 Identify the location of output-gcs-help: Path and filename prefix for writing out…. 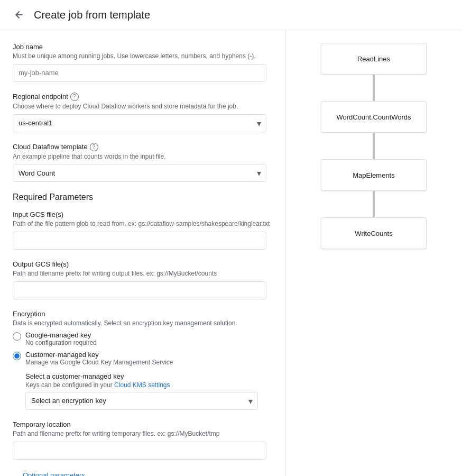
(143, 274).